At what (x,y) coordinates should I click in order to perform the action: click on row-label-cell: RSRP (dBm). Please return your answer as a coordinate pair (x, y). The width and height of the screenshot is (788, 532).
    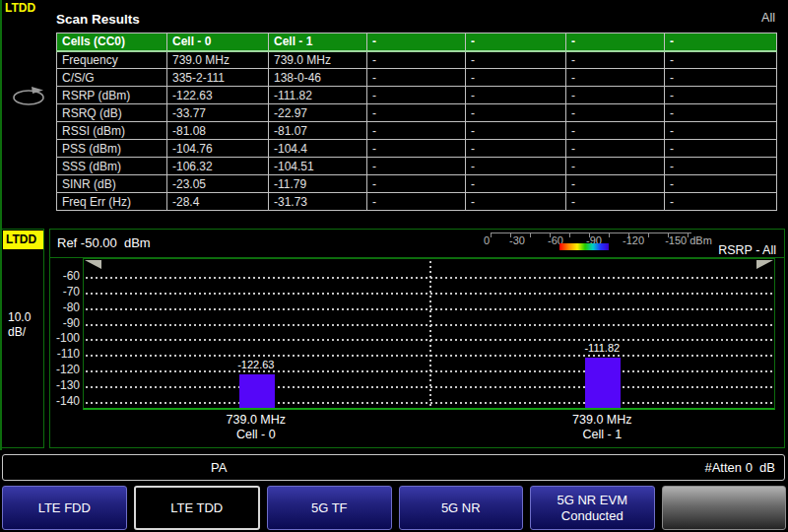
    Looking at the image, I should click on (112, 96).